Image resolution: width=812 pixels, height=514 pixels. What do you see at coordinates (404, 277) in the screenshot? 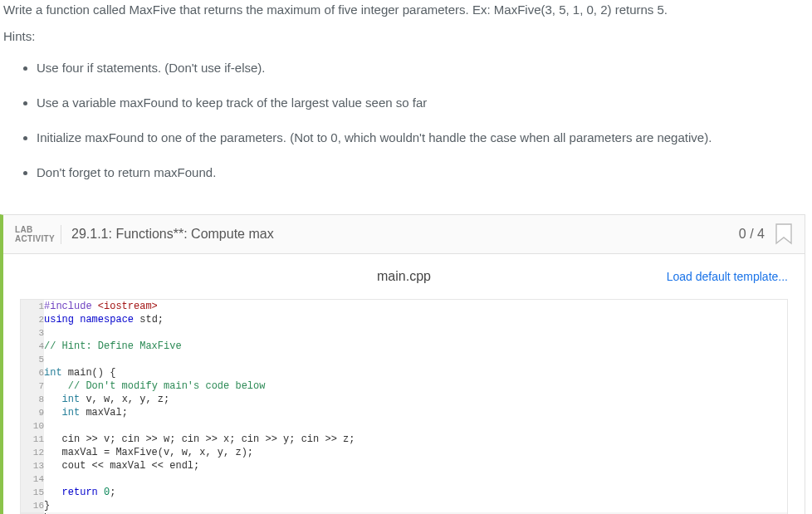
I see `file-name: main.cpp` at bounding box center [404, 277].